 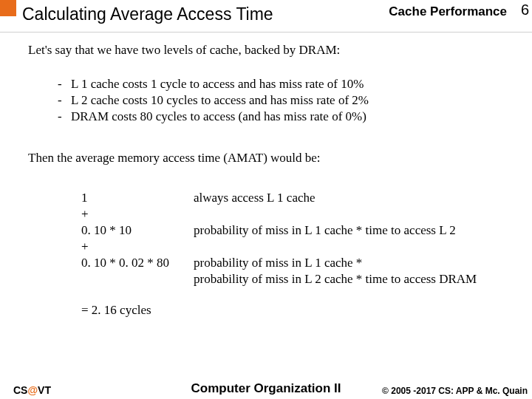 I want to click on slide-title: Calculating Average Access Time, so click(x=148, y=15).